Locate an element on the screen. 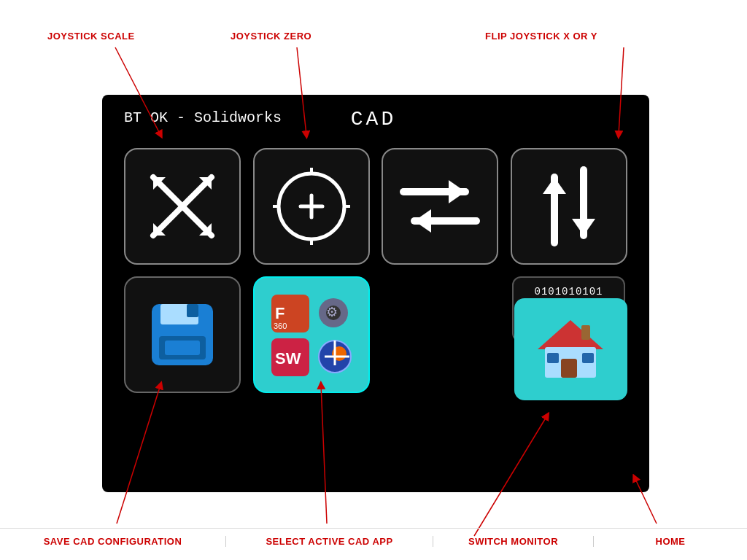 Image resolution: width=747 pixels, height=560 pixels. save-cad-config-label: SAVE CAD CONFIGURATION is located at coordinates (113, 541).